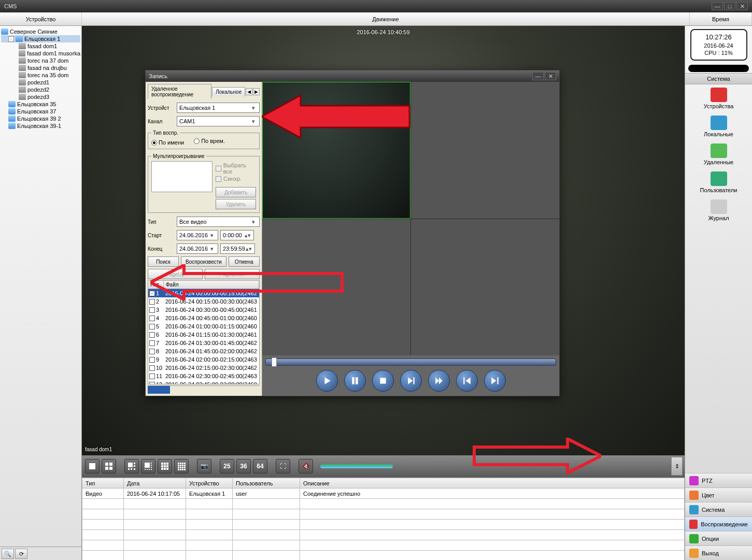  I want to click on file-row: 22016-06-24 00:15:00-00:30:00(2463, so click(204, 301).